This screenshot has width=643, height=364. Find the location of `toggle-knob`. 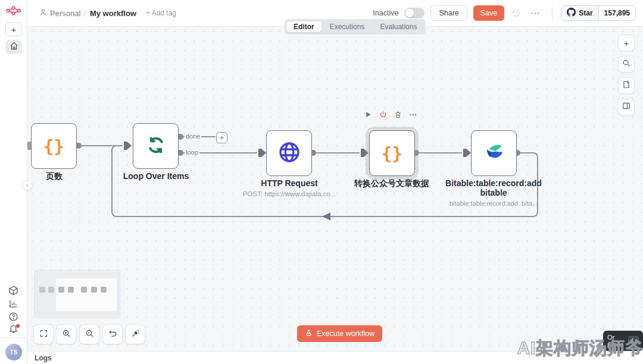

toggle-knob is located at coordinates (410, 13).